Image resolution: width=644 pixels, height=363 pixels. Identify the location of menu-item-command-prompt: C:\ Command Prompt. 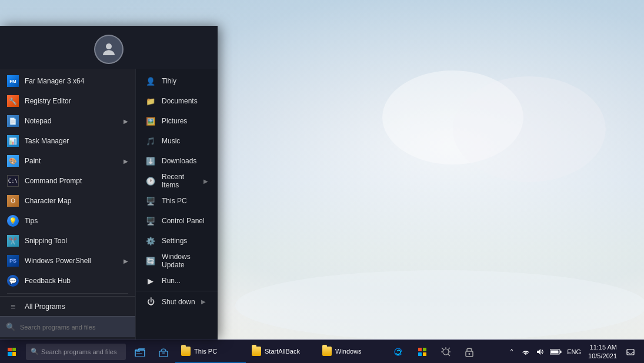
(68, 181).